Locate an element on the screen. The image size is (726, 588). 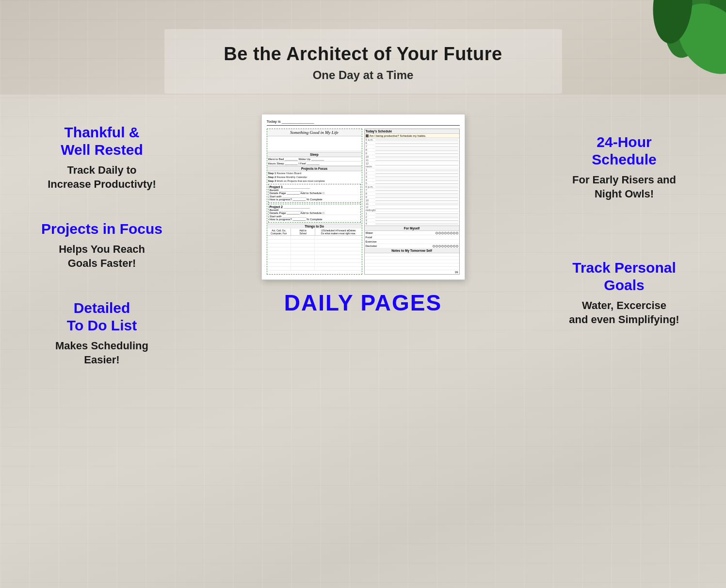
feature-thankful: Thankful &Well Rested Track Daily toIncr… is located at coordinates (102, 157).